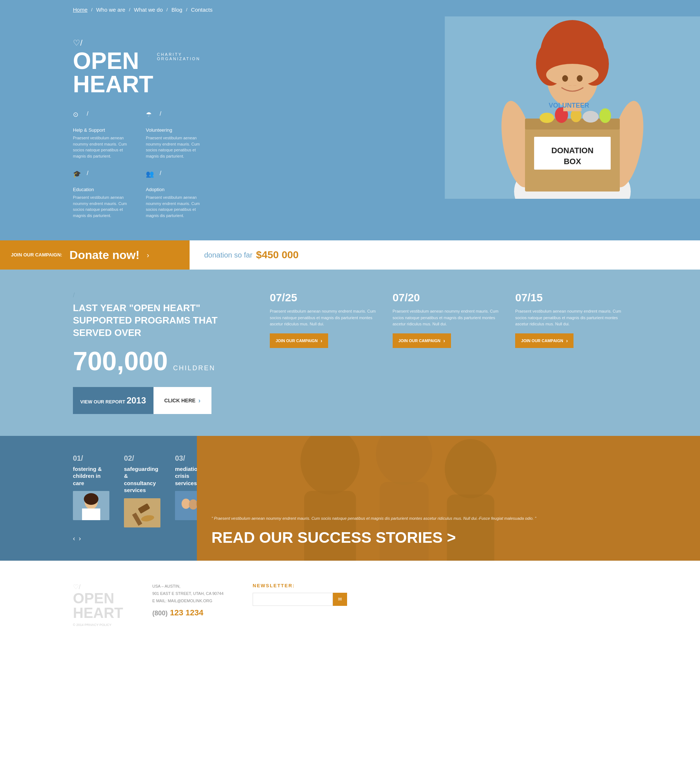 Image resolution: width=700 pixels, height=766 pixels. I want to click on nav-sep-3: /, so click(167, 10).